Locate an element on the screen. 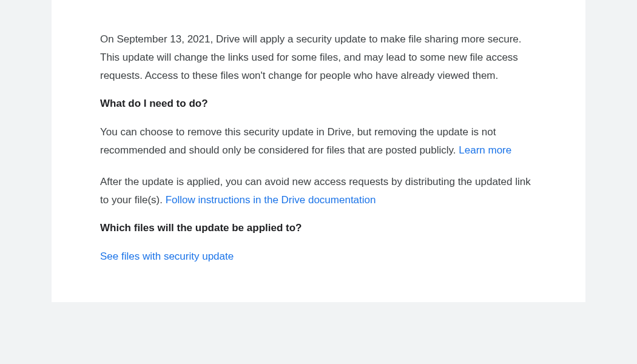  after-update-paragraph: After the update is applied, you can avo… is located at coordinates (318, 191).